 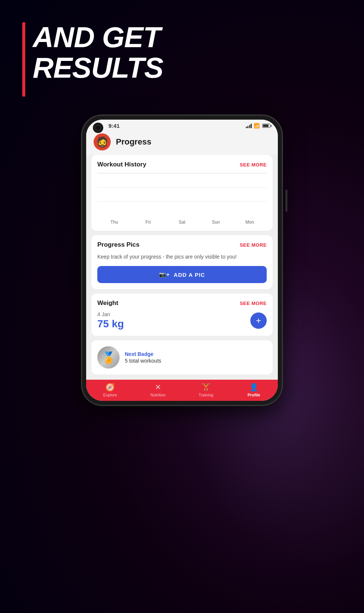 What do you see at coordinates (24, 59) in the screenshot?
I see `red-accent-bar` at bounding box center [24, 59].